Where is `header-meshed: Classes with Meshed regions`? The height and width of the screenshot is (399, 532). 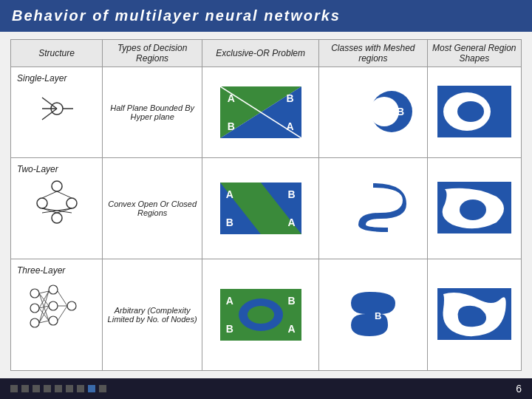
header-meshed: Classes with Meshed regions is located at coordinates (374, 53).